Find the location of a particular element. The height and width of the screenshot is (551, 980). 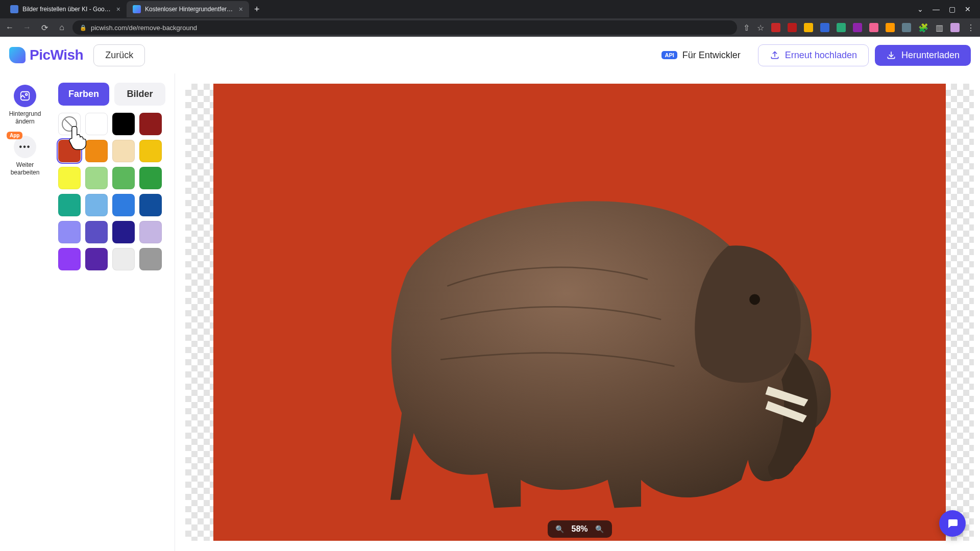

nav-back-button: ← is located at coordinates (10, 28).